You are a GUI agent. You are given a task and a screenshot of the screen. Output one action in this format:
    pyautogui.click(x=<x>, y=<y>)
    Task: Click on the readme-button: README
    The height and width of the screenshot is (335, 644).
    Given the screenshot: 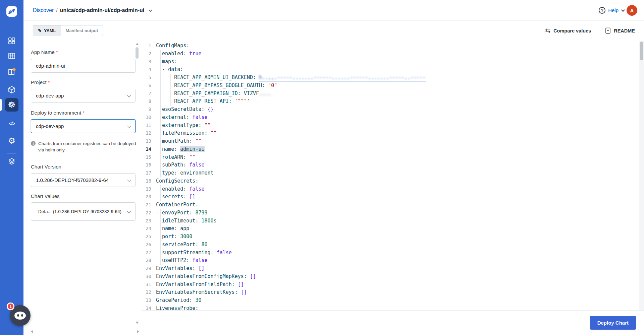 What is the action you would take?
    pyautogui.click(x=620, y=31)
    